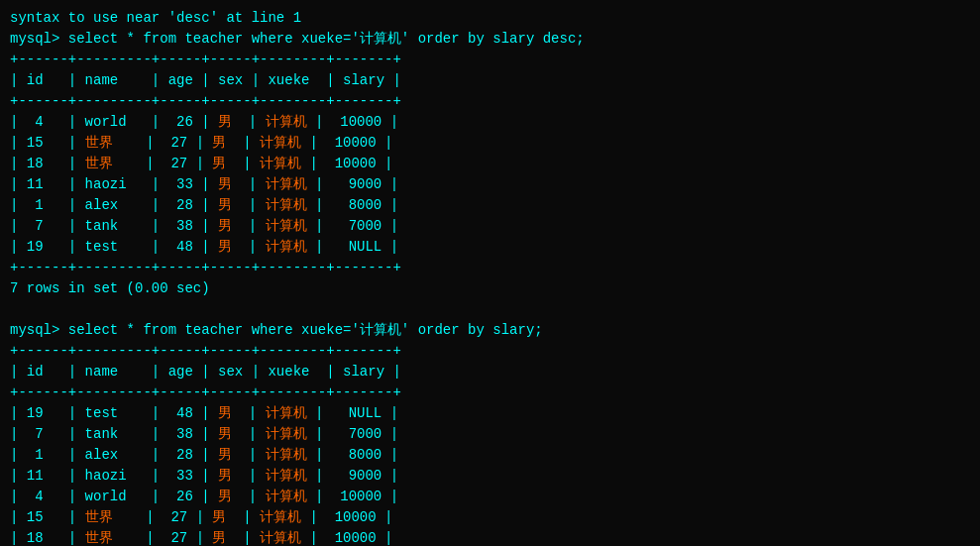 The width and height of the screenshot is (980, 546). Describe the element at coordinates (490, 101) in the screenshot. I see `table1-sep-mid: +------+---------+-----+-----+--------+-…` at that location.